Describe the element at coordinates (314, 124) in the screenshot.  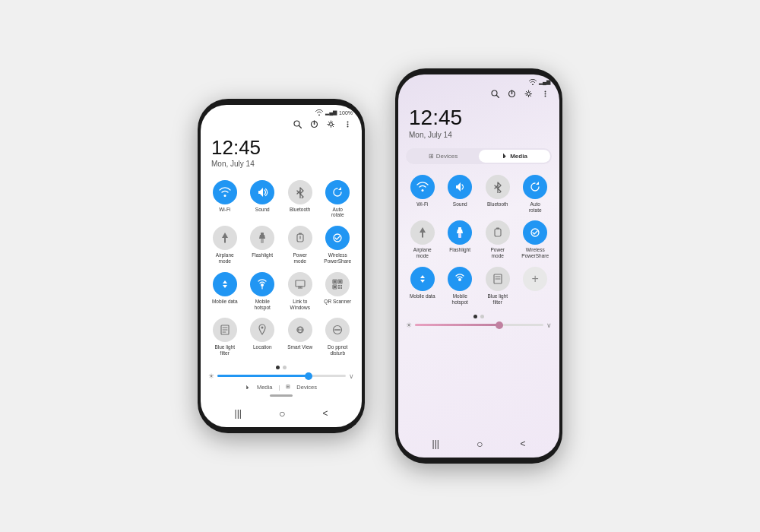
I see `power-icon-left` at that location.